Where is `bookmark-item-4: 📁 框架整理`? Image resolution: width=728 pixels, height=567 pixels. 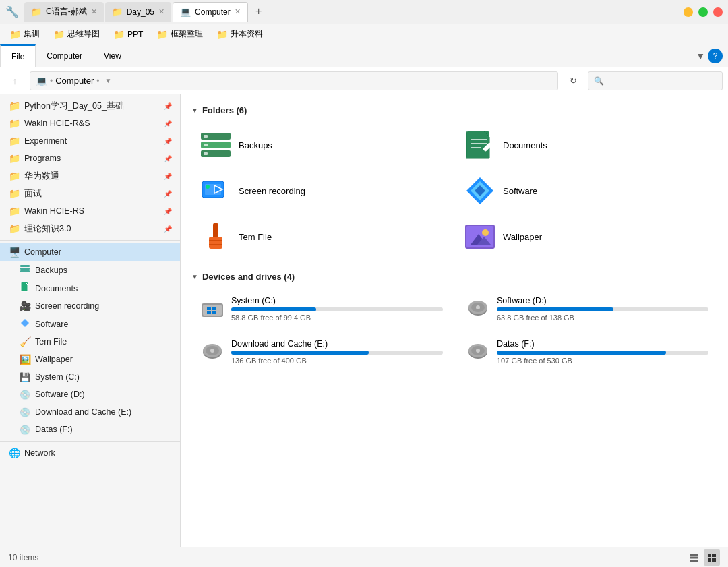
bookmark-item-4: 📁 框架整理 is located at coordinates (179, 34).